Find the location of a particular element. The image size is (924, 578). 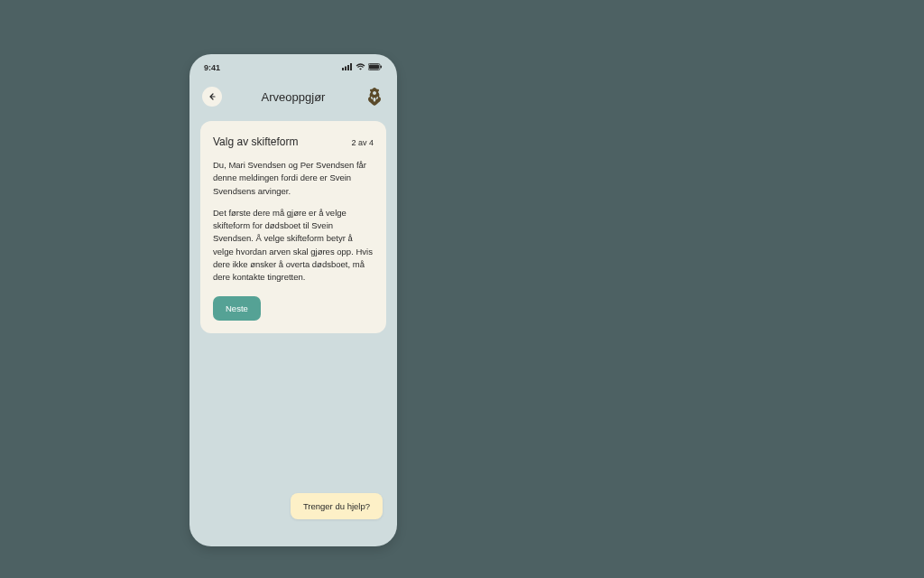

help-chip: Trenger du hjelp? is located at coordinates (337, 506).